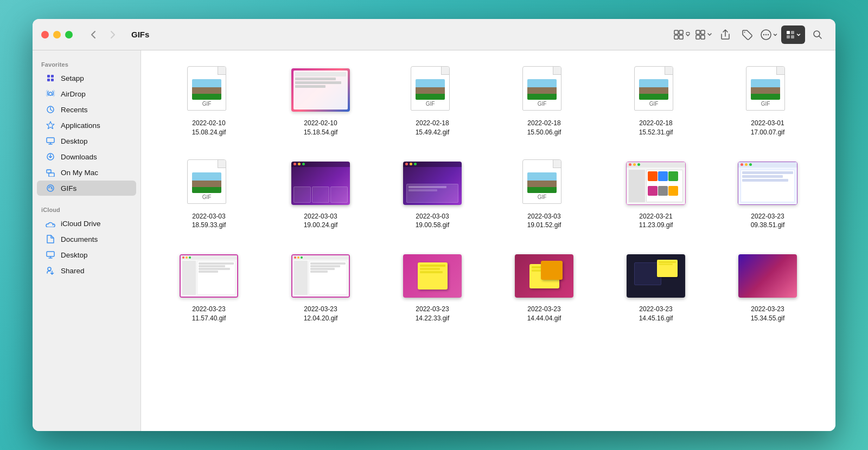 Image resolution: width=868 pixels, height=450 pixels. What do you see at coordinates (321, 287) in the screenshot?
I see `file-item: 2022-03-2312.04.20.gif` at bounding box center [321, 287].